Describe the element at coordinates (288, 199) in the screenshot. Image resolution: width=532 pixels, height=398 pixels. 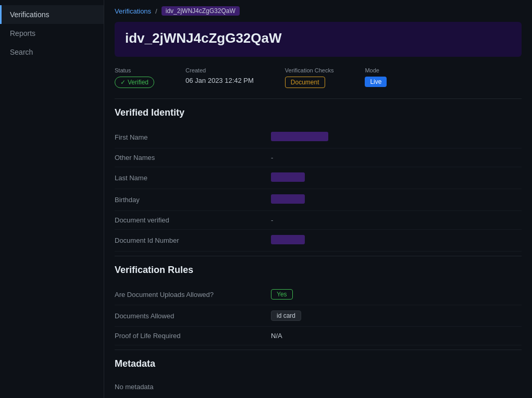
I see `redacted-birthday` at that location.